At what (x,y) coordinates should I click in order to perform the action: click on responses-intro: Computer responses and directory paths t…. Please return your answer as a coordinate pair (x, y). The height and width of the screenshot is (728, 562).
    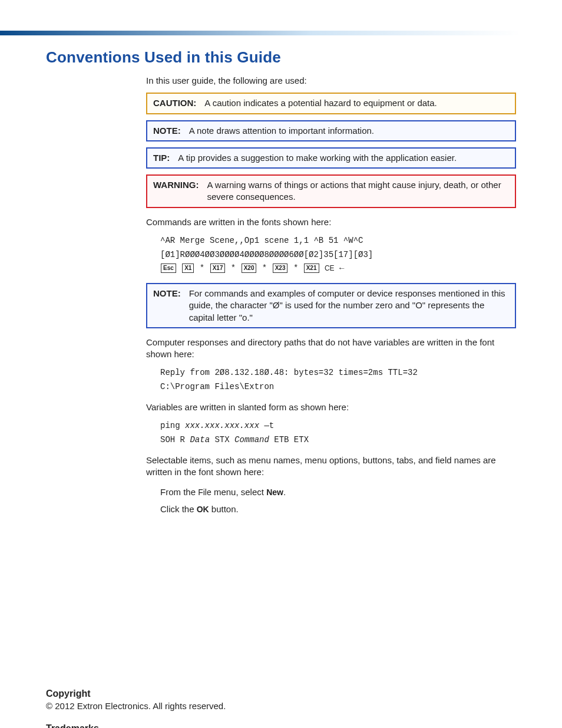
    Looking at the image, I should click on (331, 349).